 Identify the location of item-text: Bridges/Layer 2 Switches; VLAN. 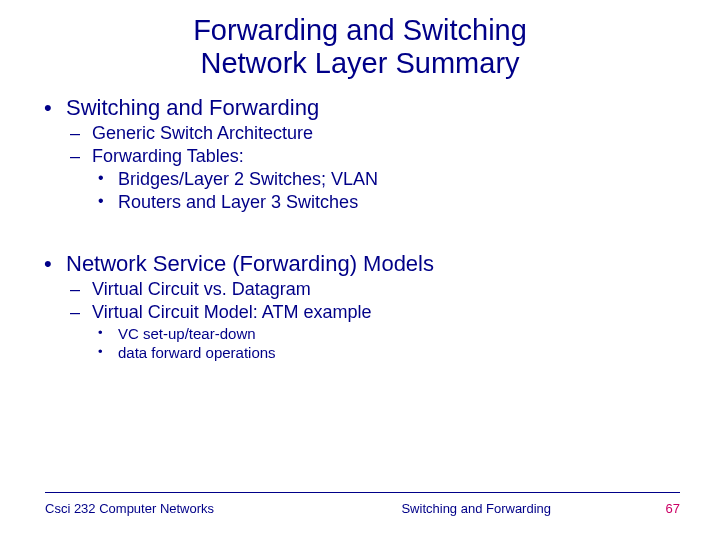
(248, 179).